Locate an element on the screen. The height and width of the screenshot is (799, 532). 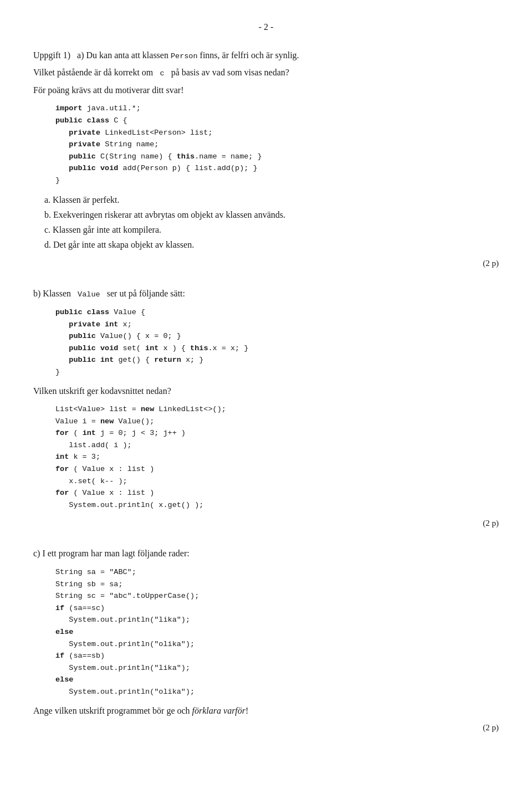
part-a-line3: För poäng krävs att du motiverar ditt sv… is located at coordinates (266, 90).